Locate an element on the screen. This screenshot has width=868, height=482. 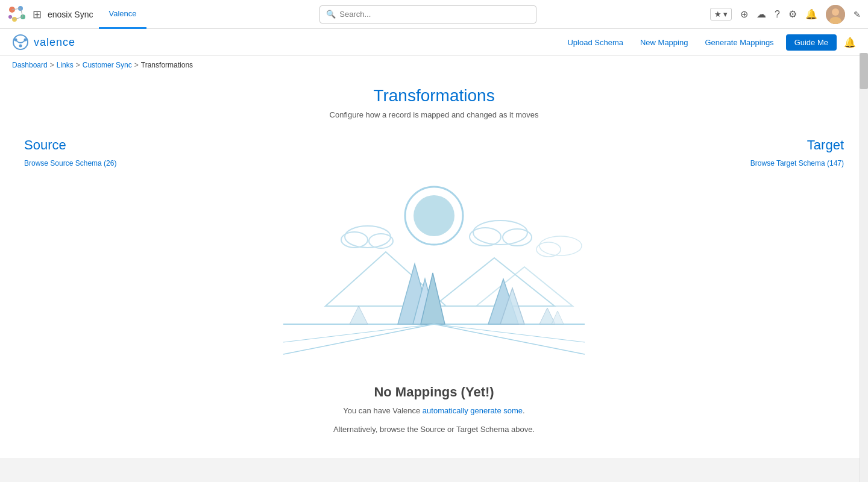
empty-desc-text1: You can have Valence is located at coordinates (383, 411).